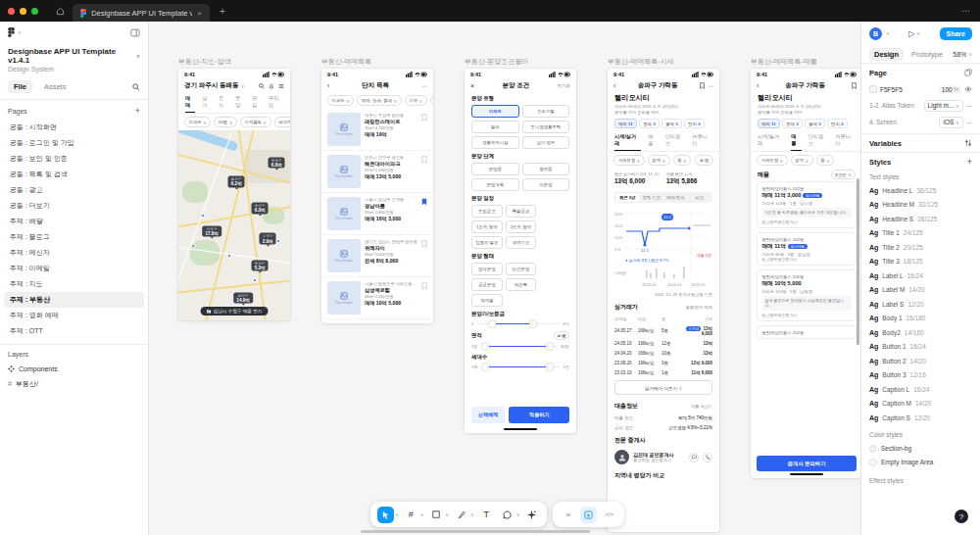 This screenshot has height=535, width=980. I want to click on filter-option: 생활숙박시설, so click(496, 143).